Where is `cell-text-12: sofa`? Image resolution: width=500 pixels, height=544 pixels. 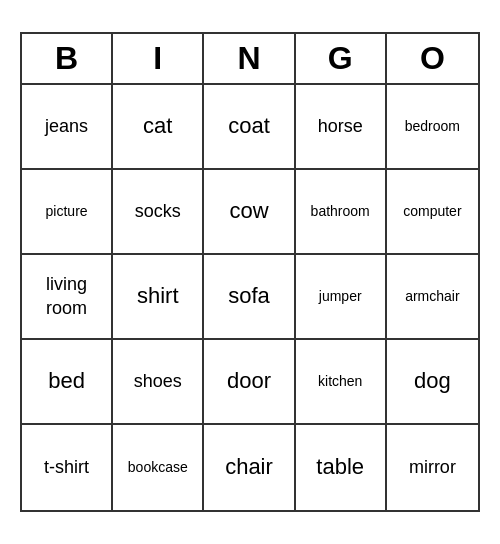 cell-text-12: sofa is located at coordinates (249, 296).